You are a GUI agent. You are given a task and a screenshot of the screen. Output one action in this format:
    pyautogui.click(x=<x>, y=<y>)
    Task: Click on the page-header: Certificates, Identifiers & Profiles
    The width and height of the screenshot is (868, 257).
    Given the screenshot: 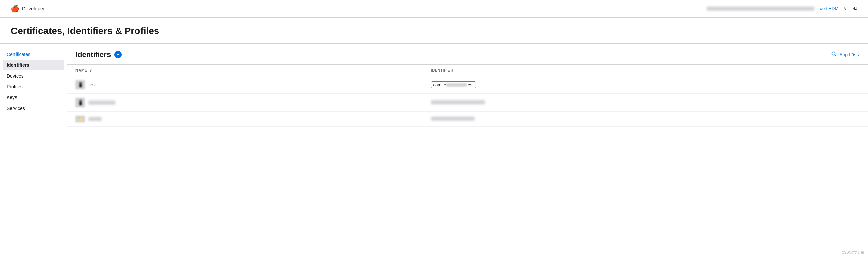 What is the action you would take?
    pyautogui.click(x=434, y=30)
    